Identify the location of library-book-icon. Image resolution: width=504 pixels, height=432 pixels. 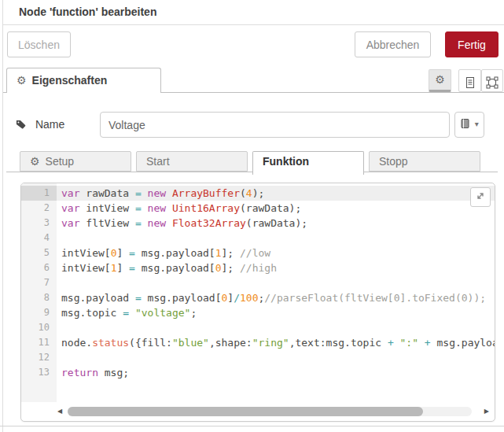
(467, 126).